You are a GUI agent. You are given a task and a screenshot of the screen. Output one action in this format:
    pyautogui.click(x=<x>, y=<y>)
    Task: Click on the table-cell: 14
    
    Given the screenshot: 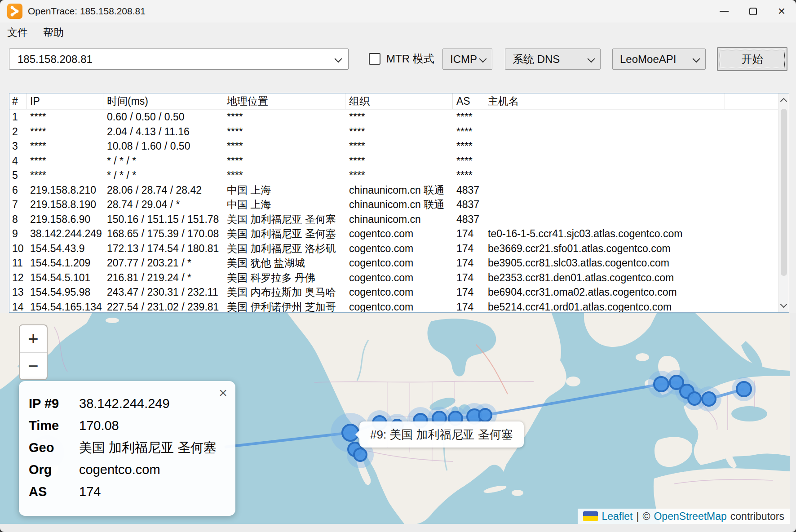 What is the action you would take?
    pyautogui.click(x=18, y=306)
    